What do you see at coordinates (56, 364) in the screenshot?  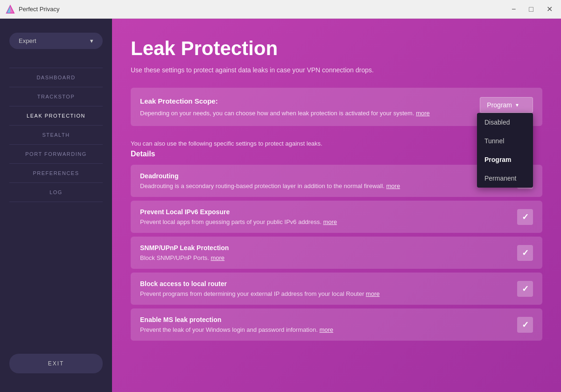 I see `exit-button: EXIT` at bounding box center [56, 364].